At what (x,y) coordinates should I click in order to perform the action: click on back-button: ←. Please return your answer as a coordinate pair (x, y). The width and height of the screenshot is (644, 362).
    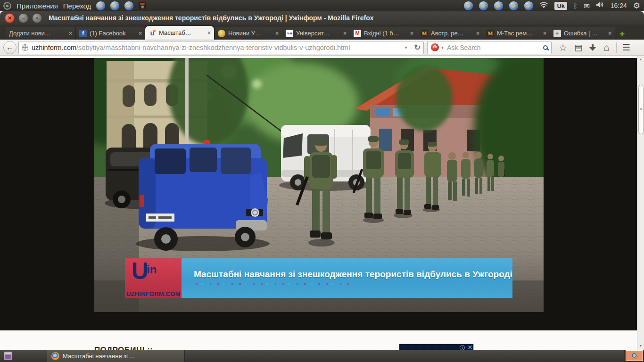
    Looking at the image, I should click on (10, 48).